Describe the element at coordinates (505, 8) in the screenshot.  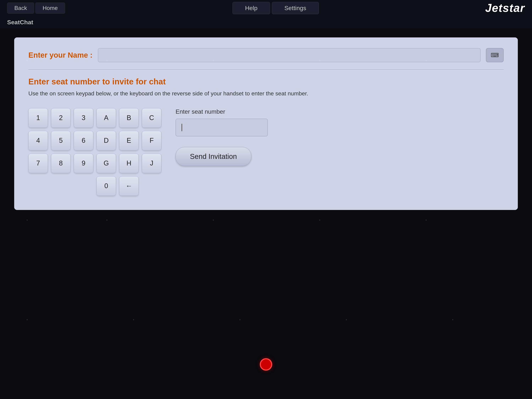
I see `brand-logo: Jetstar` at that location.